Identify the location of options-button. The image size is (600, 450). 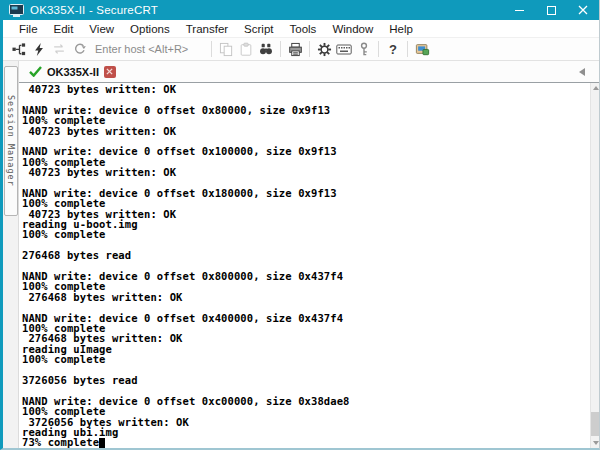
(324, 50).